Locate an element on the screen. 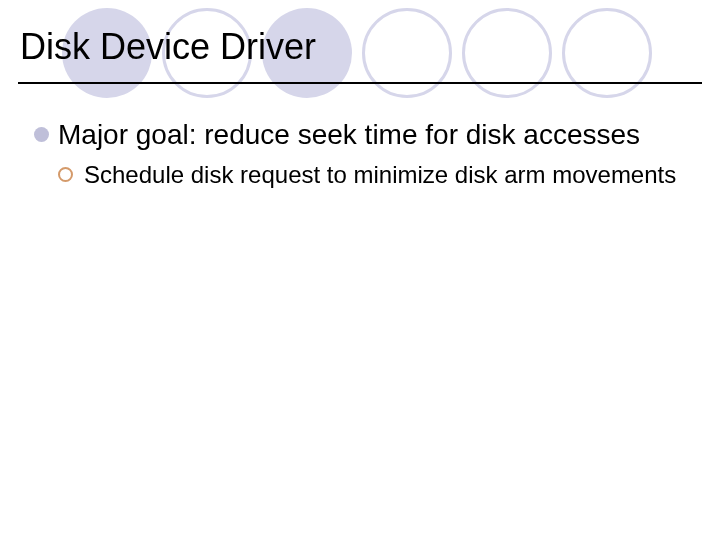 Image resolution: width=720 pixels, height=540 pixels. slide-title: Disk Device Driver is located at coordinates (168, 47).